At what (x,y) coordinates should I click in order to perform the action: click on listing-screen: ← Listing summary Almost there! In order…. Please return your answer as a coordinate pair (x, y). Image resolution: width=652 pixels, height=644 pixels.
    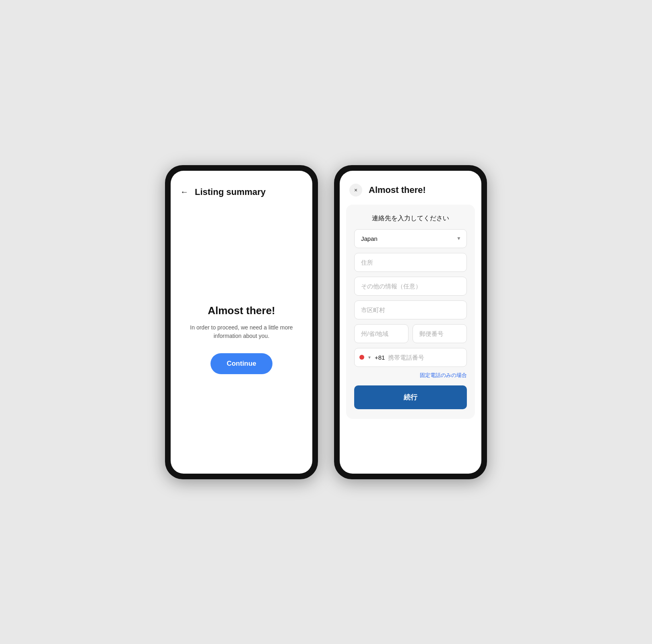
    Looking at the image, I should click on (241, 322).